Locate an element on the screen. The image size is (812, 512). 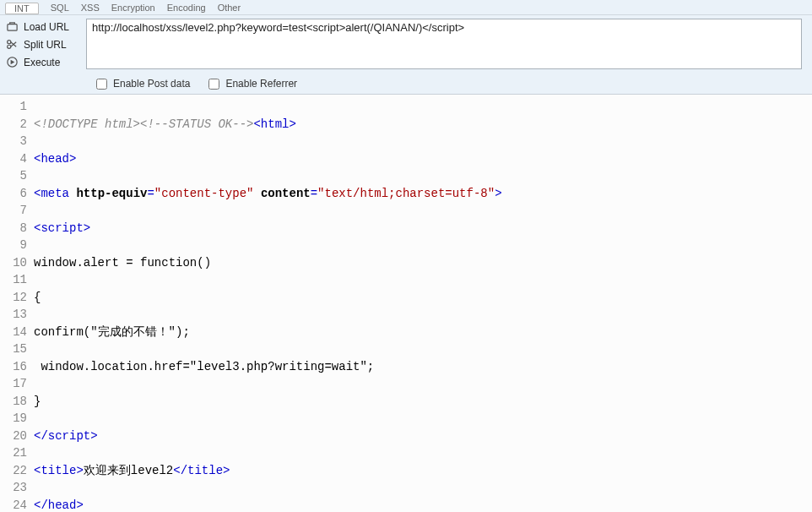
script-open: script is located at coordinates (62, 228).